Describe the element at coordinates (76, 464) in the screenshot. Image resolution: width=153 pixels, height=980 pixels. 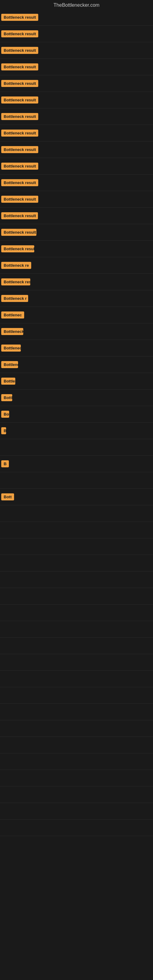
I see `bottleneck-entry-28: B` at that location.